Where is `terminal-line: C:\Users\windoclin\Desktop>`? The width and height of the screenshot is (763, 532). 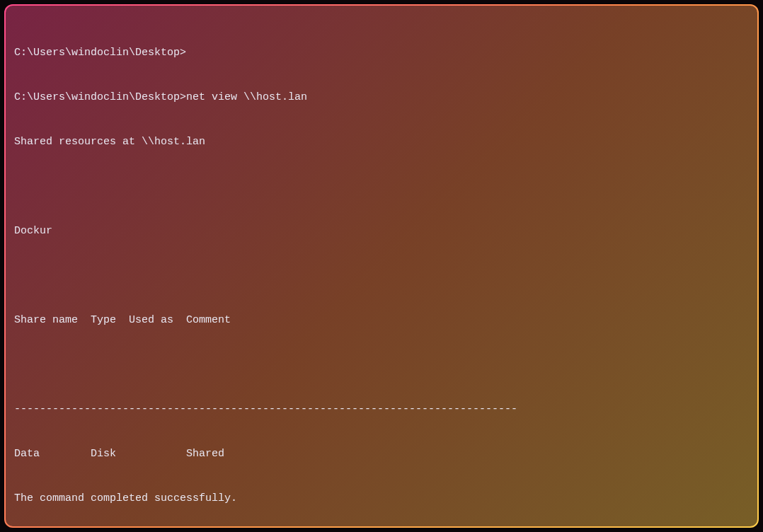
terminal-line: C:\Users\windoclin\Desktop> is located at coordinates (382, 52).